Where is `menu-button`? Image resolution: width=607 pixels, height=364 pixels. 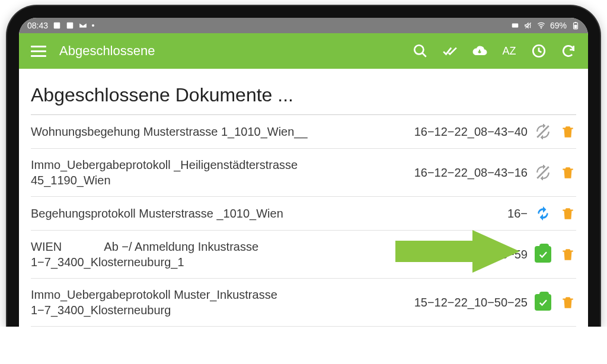 menu-button is located at coordinates (39, 51).